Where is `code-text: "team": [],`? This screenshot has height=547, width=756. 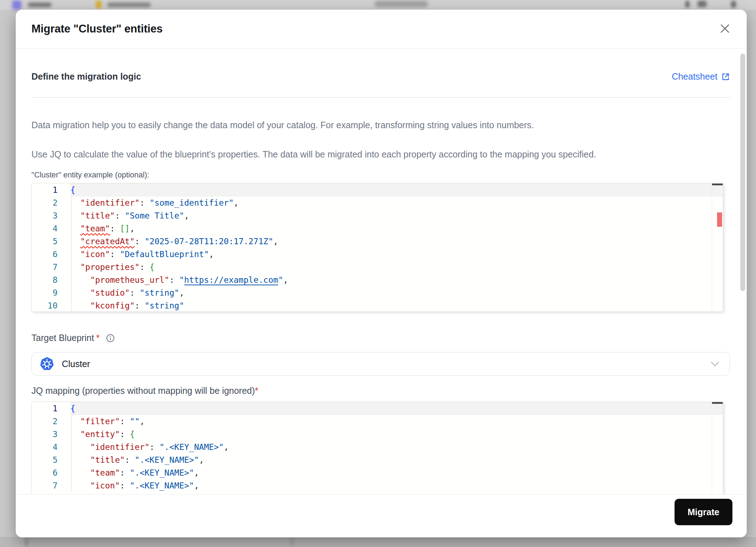
code-text: "team": [], is located at coordinates (397, 229).